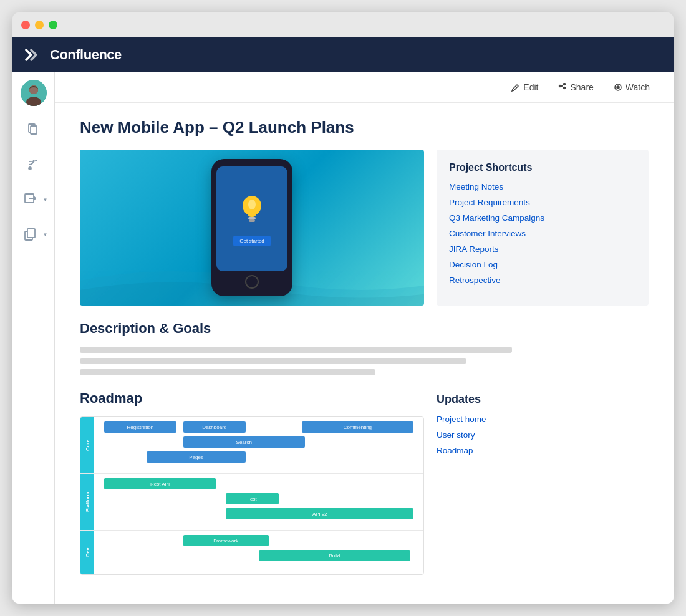  What do you see at coordinates (343, 25) in the screenshot?
I see `title-bar` at bounding box center [343, 25].